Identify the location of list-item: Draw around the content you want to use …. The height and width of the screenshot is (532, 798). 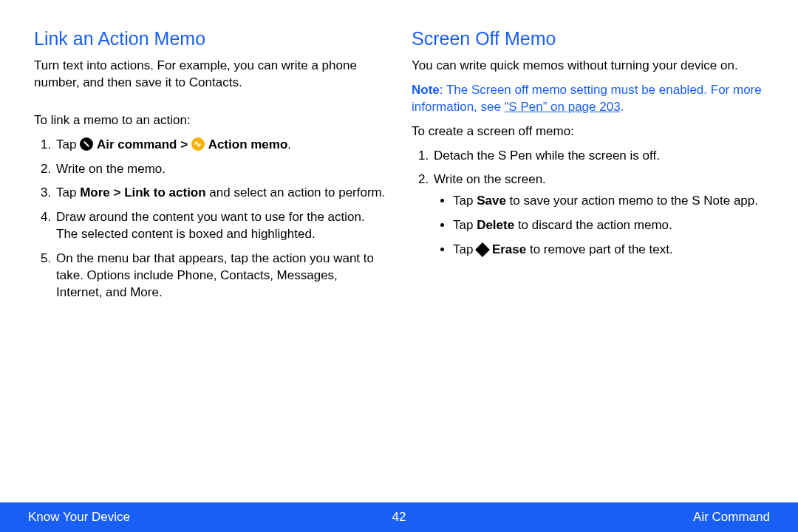
(220, 226).